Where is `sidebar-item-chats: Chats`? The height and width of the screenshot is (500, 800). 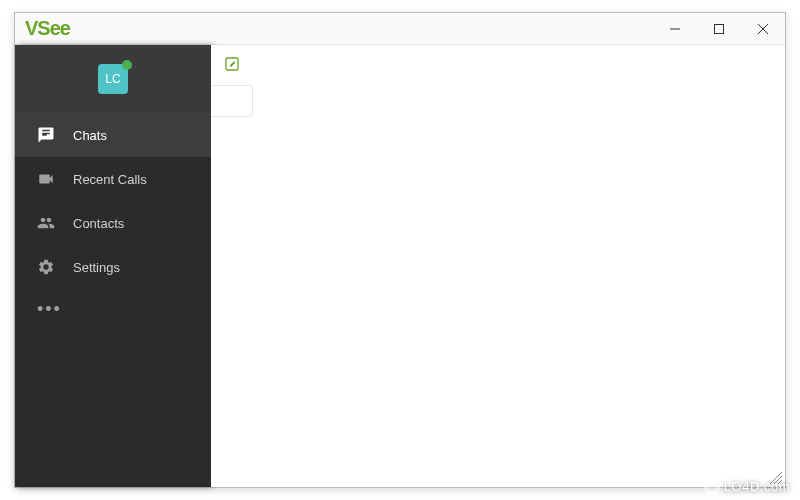 sidebar-item-chats: Chats is located at coordinates (113, 135).